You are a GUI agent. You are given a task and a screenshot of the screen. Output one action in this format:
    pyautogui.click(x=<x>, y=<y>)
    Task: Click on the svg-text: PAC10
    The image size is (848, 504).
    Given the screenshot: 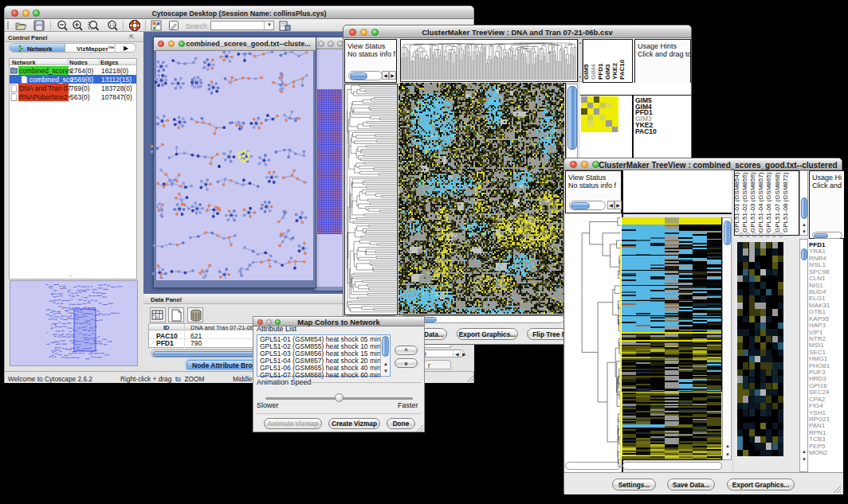 What is the action you would take?
    pyautogui.click(x=622, y=69)
    